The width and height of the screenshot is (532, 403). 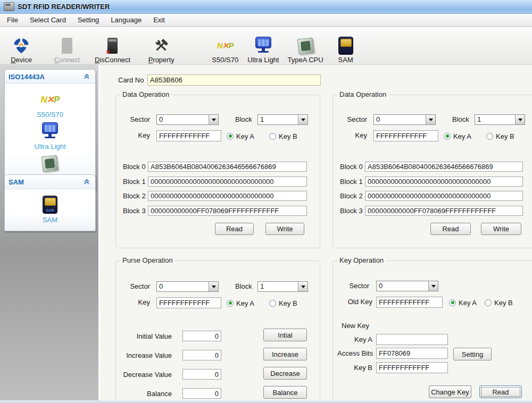 What do you see at coordinates (225, 46) in the screenshot?
I see `toolbar-button-s50-s70: N✕P S50/S70` at bounding box center [225, 46].